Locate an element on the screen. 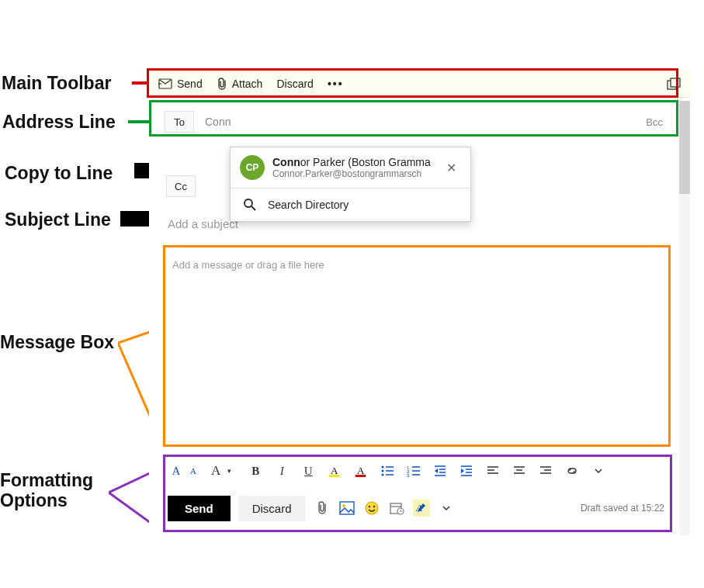 This screenshot has width=704, height=588. contact-avatar: CP is located at coordinates (252, 168).